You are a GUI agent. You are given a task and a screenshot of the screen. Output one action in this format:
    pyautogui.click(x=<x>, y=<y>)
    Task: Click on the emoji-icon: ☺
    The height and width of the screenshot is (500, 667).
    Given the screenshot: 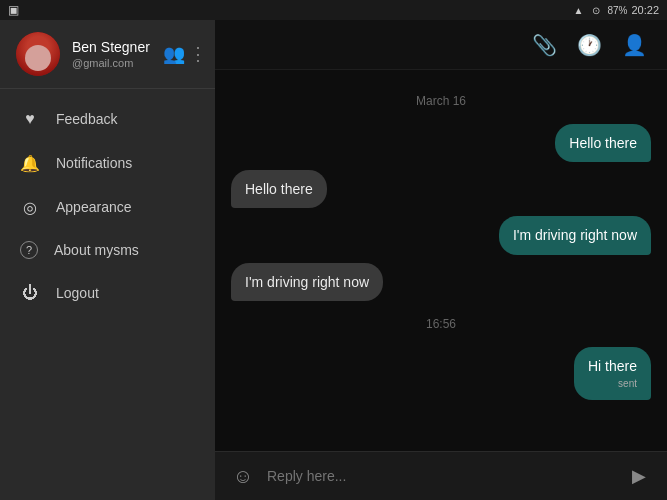 What is the action you would take?
    pyautogui.click(x=243, y=476)
    